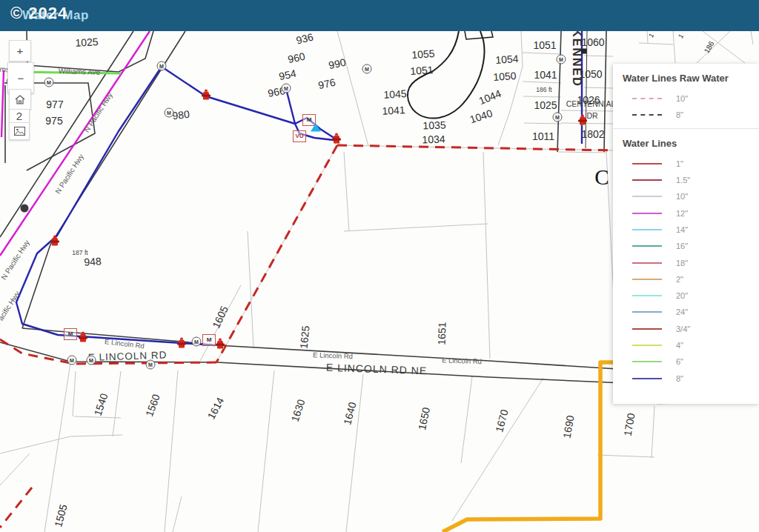 This screenshot has height=532, width=759. Describe the element at coordinates (691, 196) in the screenshot. I see `legend-item: 10"` at that location.